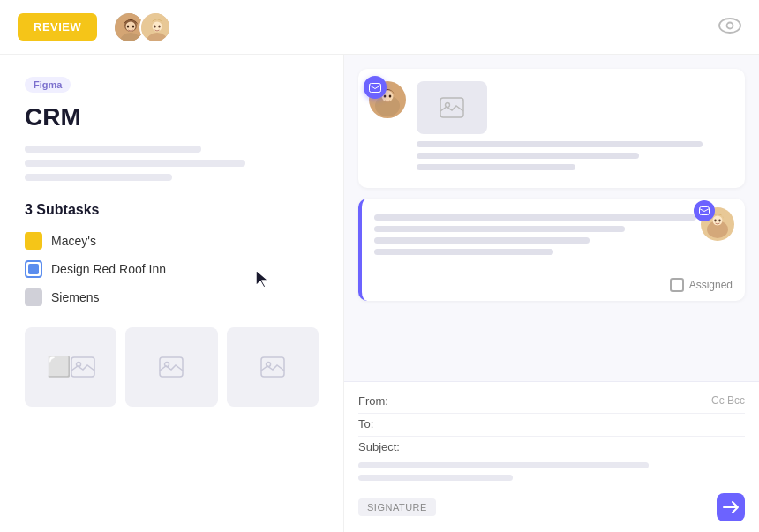 Image resolution: width=759 pixels, height=532 pixels. Describe the element at coordinates (380, 27) in the screenshot. I see `top-bar: REVIEW` at that location.